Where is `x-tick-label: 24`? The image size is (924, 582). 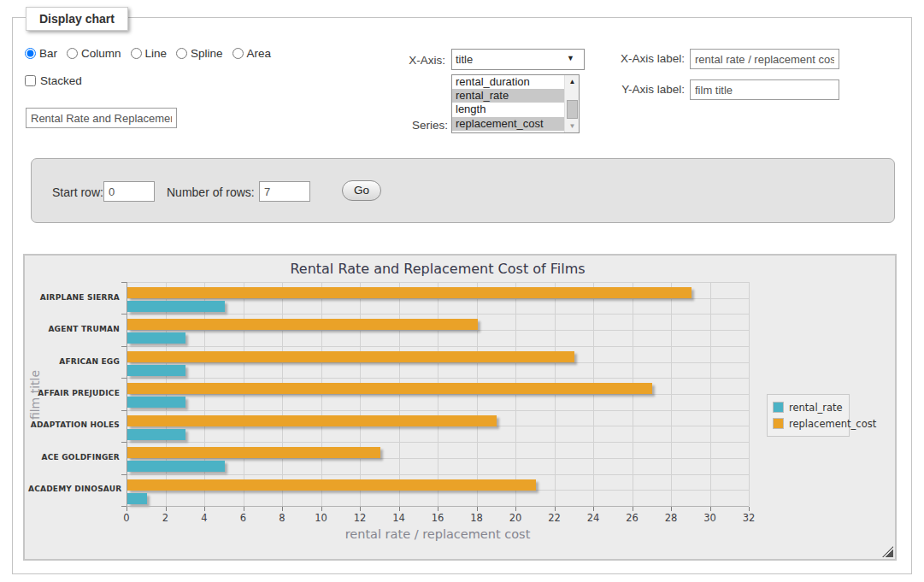 x-tick-label: 24 is located at coordinates (593, 518).